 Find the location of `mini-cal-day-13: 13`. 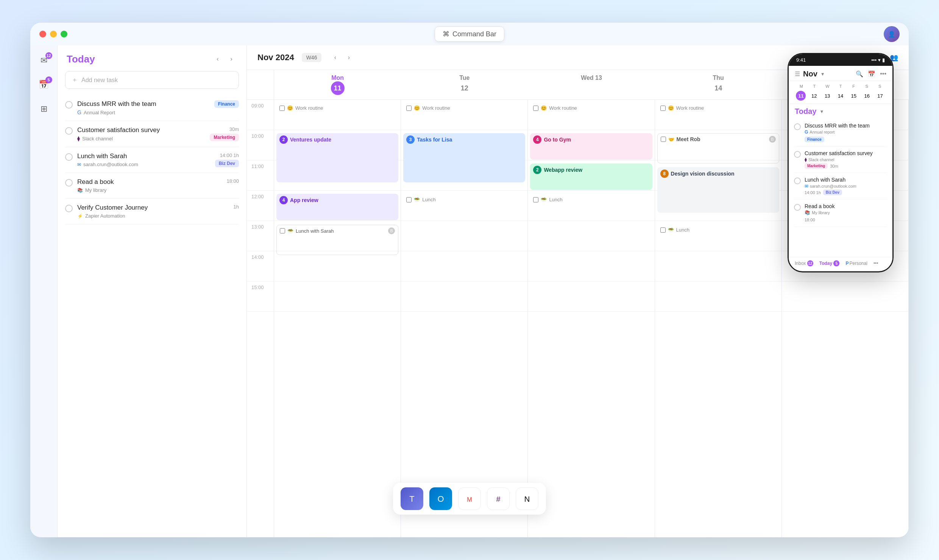

mini-cal-day-13: 13 is located at coordinates (827, 96).